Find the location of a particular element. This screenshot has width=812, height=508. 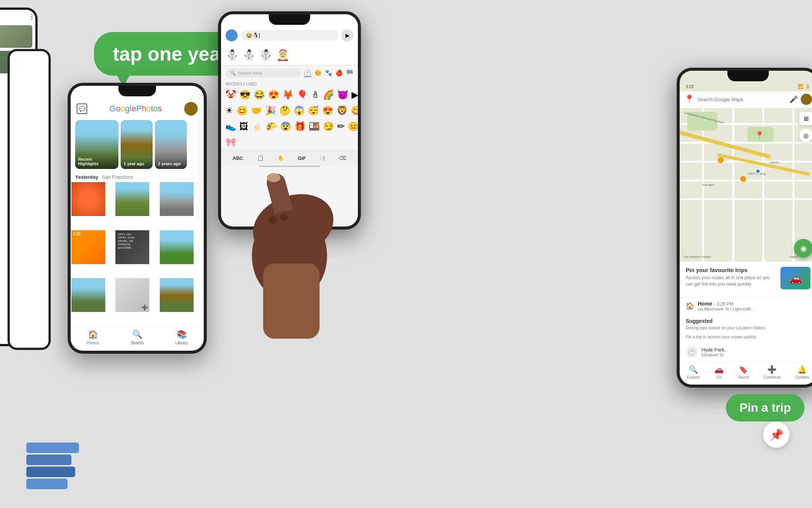

pin-trip-text: Pin a trip is located at coordinates (765, 408).